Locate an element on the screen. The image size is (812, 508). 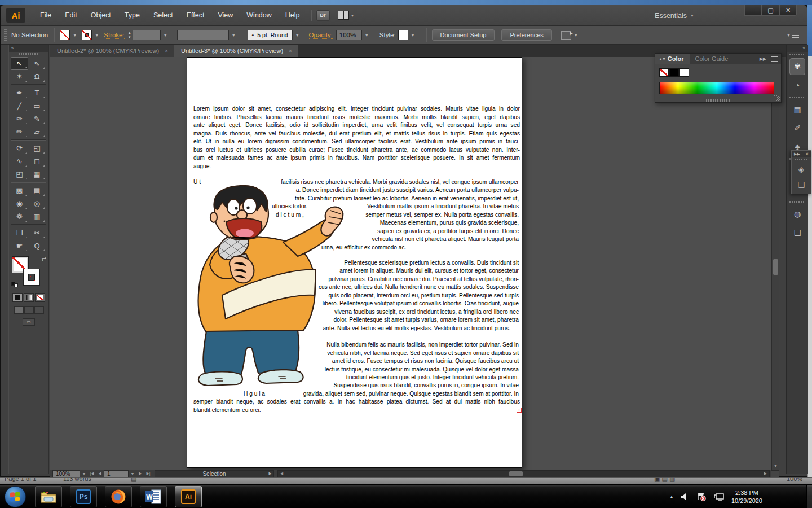
maximize-button: ▢ is located at coordinates (770, 10).